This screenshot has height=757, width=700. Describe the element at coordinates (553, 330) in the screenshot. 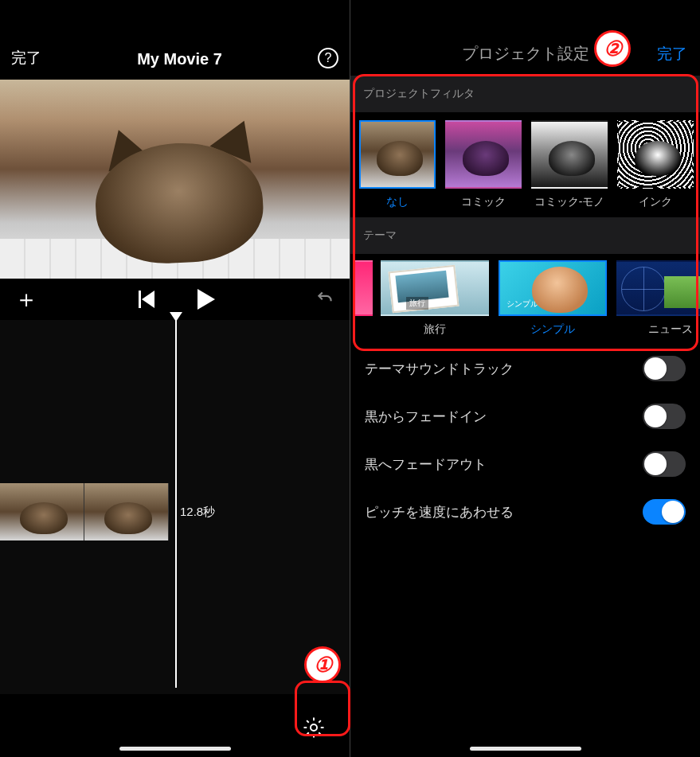

I see `theme-label: シンプル` at that location.